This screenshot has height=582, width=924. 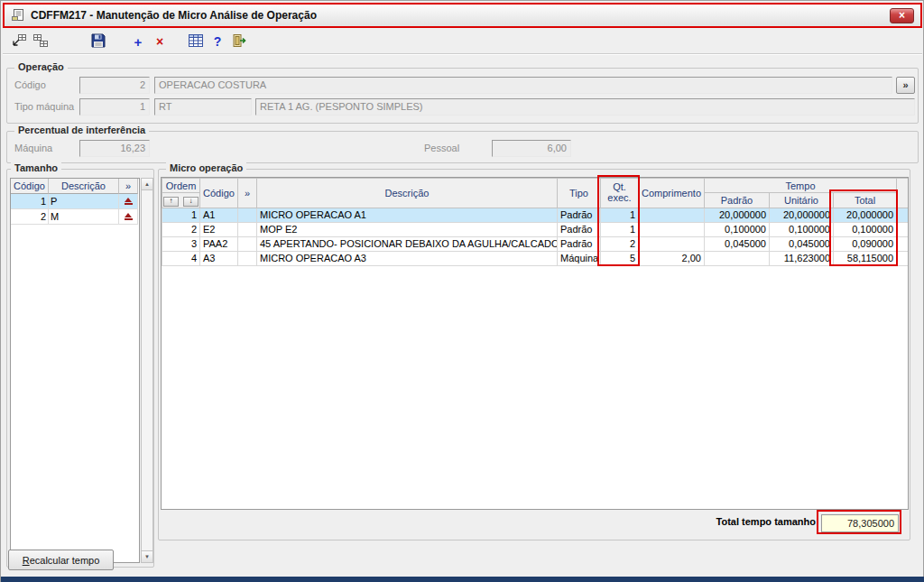 What do you see at coordinates (462, 15) in the screenshot?
I see `titlebar: CDFFM217 - Manutenção de Micro Análise d…` at bounding box center [462, 15].